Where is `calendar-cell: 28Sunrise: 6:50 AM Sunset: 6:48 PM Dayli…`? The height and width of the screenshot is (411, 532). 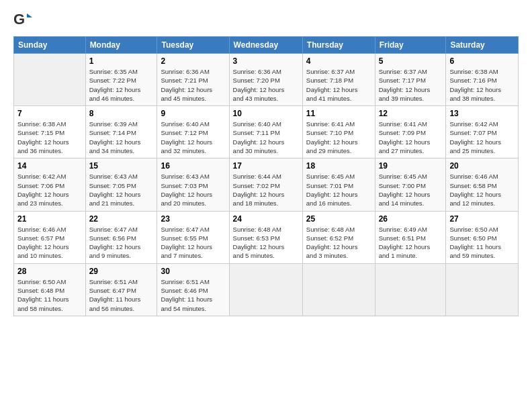 calendar-cell: 28Sunrise: 6:50 AM Sunset: 6:48 PM Dayli… is located at coordinates (50, 289).